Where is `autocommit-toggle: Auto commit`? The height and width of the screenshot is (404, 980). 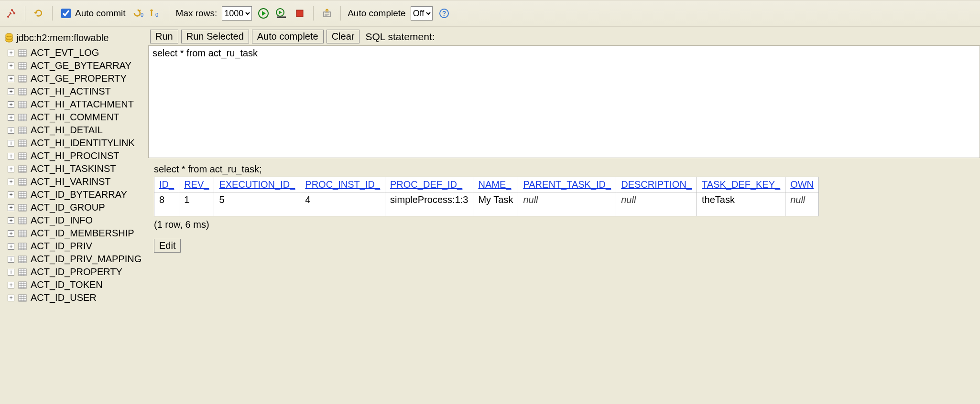
autocommit-toggle: Auto commit is located at coordinates (93, 13).